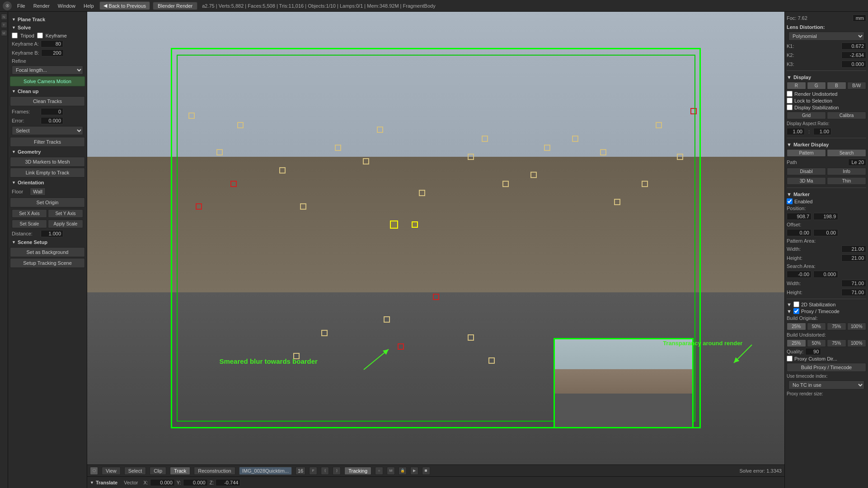 This screenshot has width=868, height=488. What do you see at coordinates (414, 471) in the screenshot?
I see `play-icon: ▶` at bounding box center [414, 471].